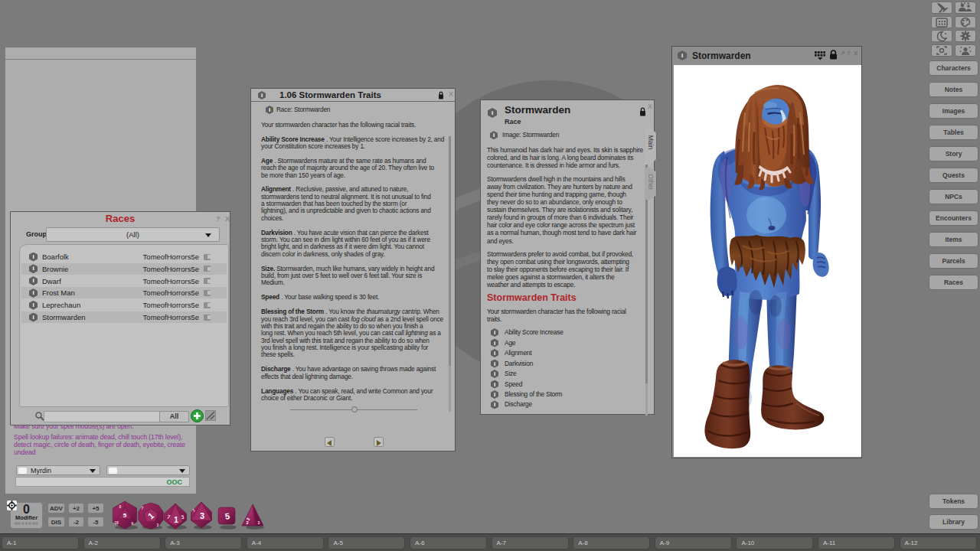 This screenshot has height=551, width=980. What do you see at coordinates (121, 507) in the screenshot?
I see `svg-text: 8` at bounding box center [121, 507].